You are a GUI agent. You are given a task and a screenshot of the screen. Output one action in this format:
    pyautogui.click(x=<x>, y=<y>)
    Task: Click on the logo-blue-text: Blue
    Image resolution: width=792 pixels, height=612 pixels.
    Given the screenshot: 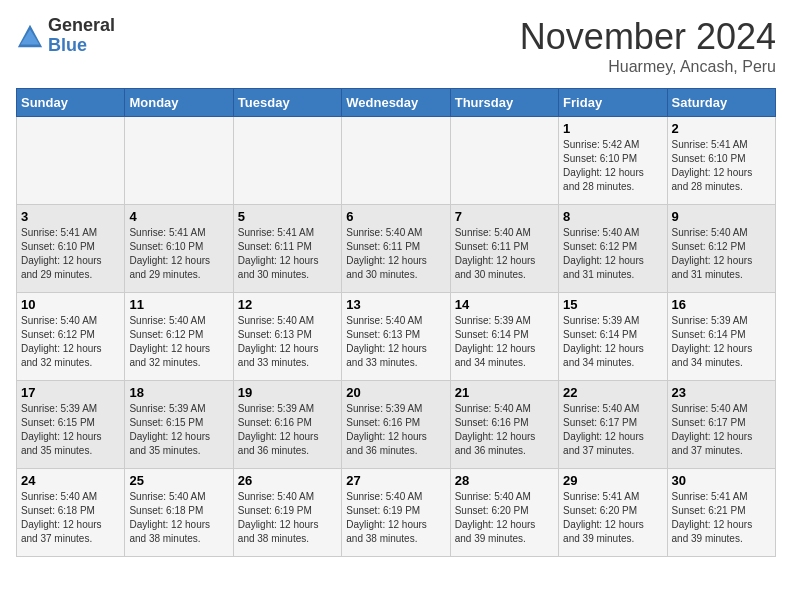 What is the action you would take?
    pyautogui.click(x=82, y=46)
    